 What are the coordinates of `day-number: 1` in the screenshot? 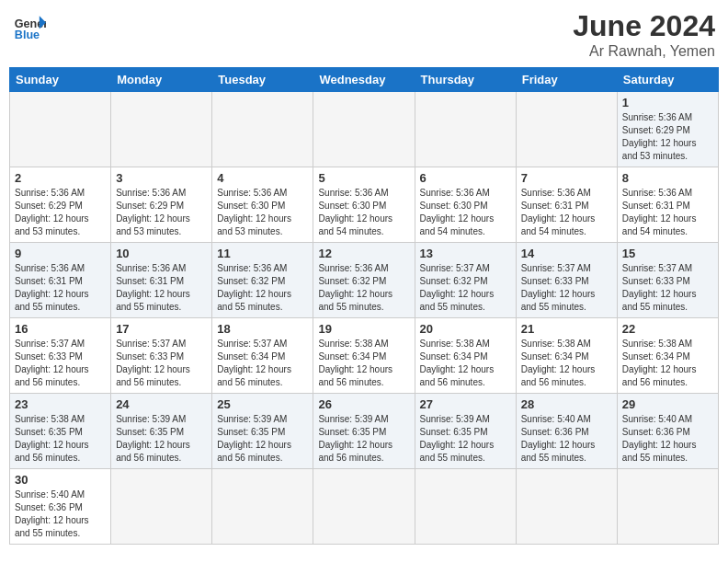 It's located at (667, 103).